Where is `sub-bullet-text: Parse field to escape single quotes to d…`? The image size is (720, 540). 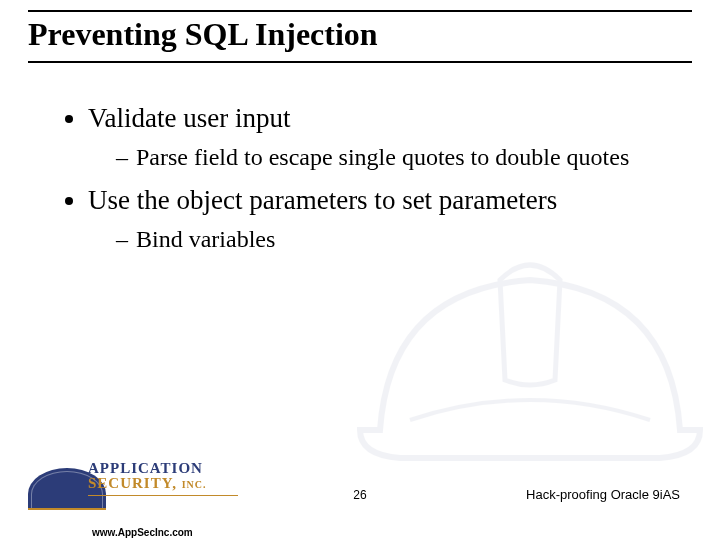
sub-bullet-text: Parse field to escape single quotes to d… is located at coordinates (408, 157).